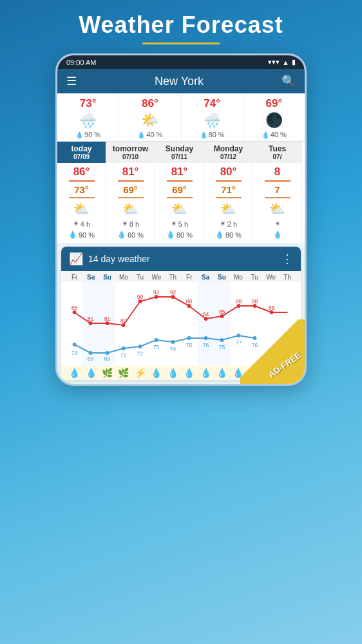 This screenshot has width=362, height=644. I want to click on day-label-today: today 07/09, so click(81, 152).